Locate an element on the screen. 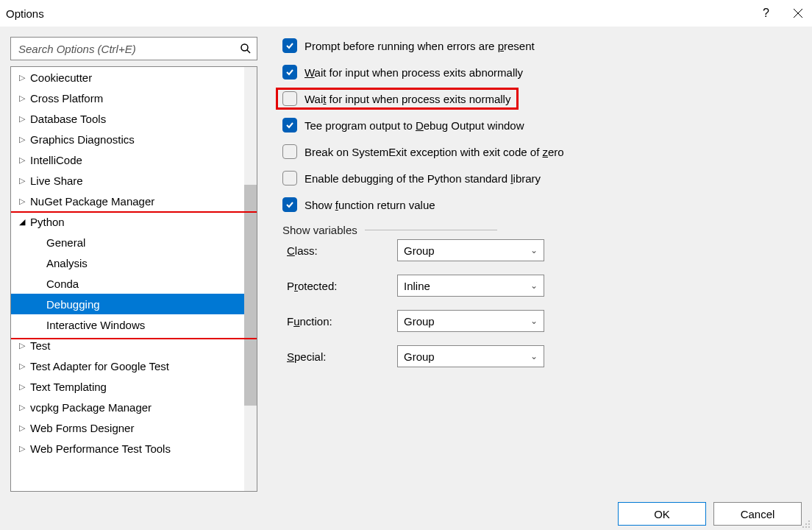 The width and height of the screenshot is (812, 530). tree-item-test: ▷Test is located at coordinates (134, 345).